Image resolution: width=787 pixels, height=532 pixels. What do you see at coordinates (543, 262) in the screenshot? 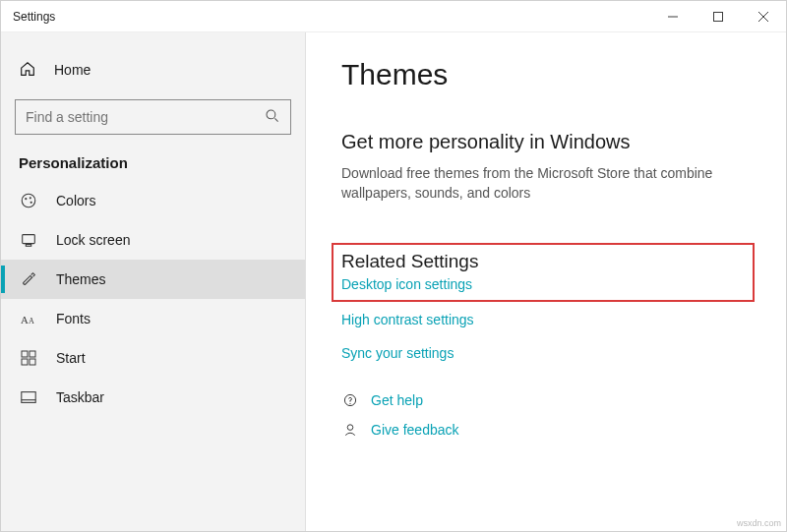
I see `related-settings-heading: Related Settings` at bounding box center [543, 262].